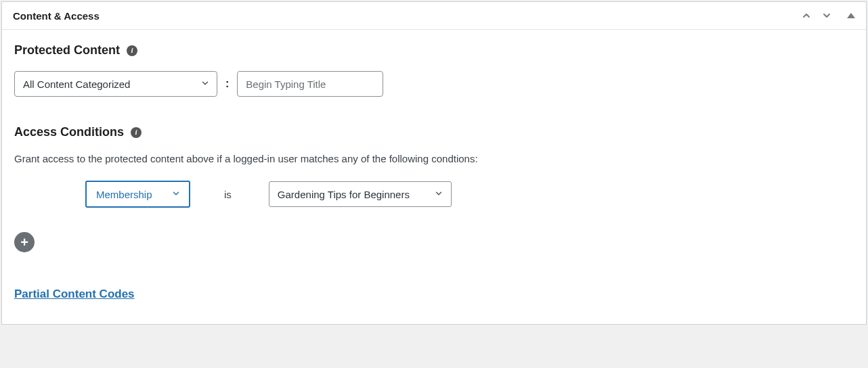 The height and width of the screenshot is (368, 868). What do you see at coordinates (56, 16) in the screenshot?
I see `panel-title: Content & Access` at bounding box center [56, 16].